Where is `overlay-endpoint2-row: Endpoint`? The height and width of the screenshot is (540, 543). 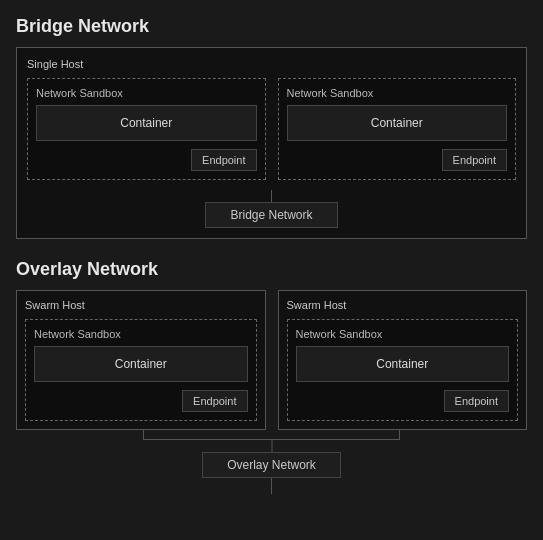 overlay-endpoint2-row: Endpoint is located at coordinates (403, 401).